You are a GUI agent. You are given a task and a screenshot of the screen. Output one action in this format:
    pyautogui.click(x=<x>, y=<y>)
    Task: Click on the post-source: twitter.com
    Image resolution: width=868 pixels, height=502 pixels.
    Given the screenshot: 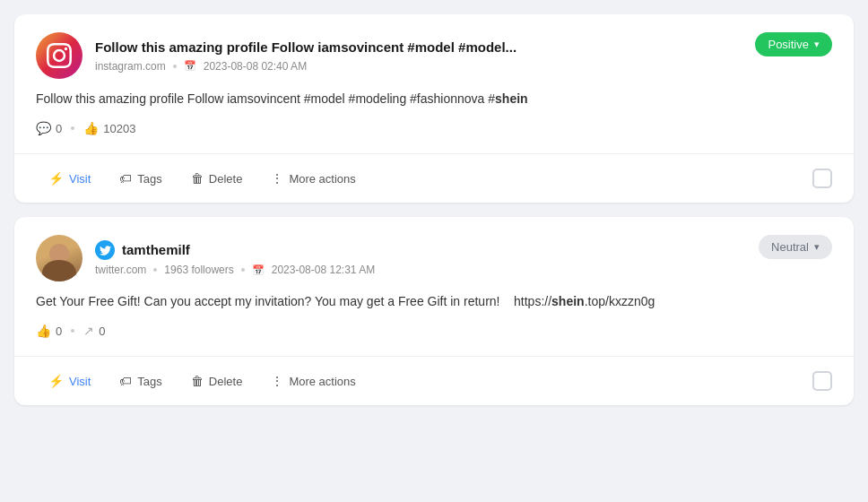 What is the action you would take?
    pyautogui.click(x=120, y=270)
    